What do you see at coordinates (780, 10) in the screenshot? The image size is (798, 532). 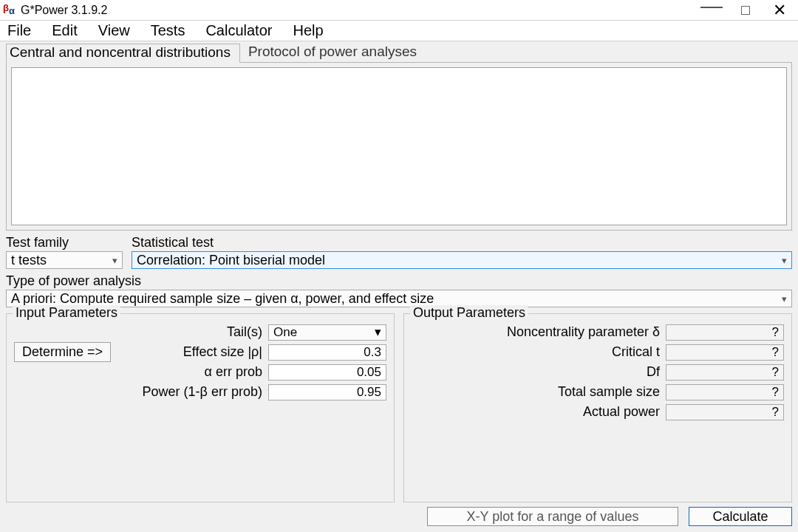 I see `close-icon: ✕` at bounding box center [780, 10].